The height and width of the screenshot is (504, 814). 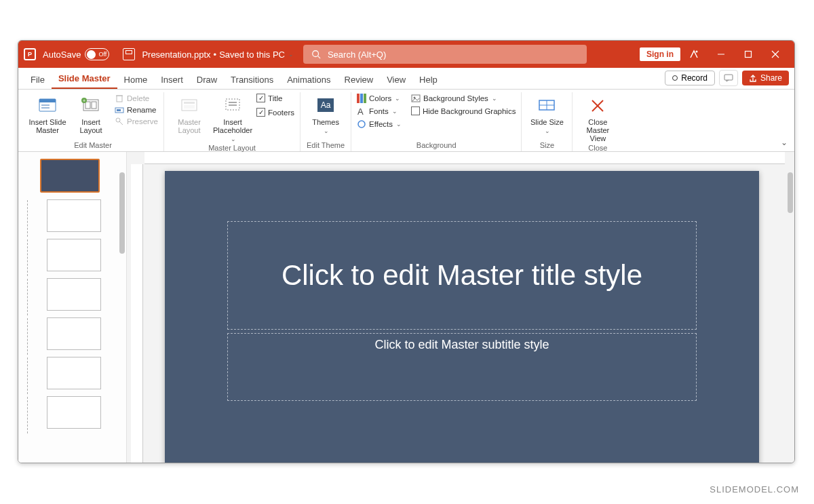 I want to click on app-icon: P, so click(x=30, y=54).